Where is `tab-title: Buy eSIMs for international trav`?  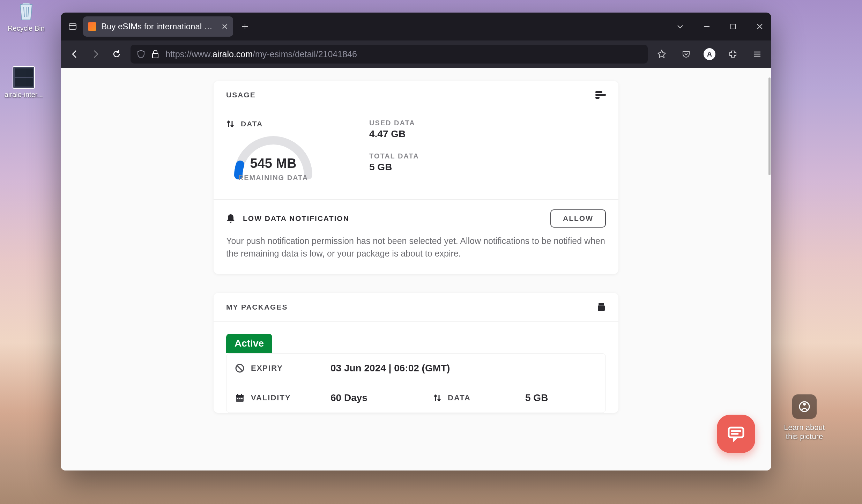
tab-title: Buy eSIMs for international trav is located at coordinates (158, 27).